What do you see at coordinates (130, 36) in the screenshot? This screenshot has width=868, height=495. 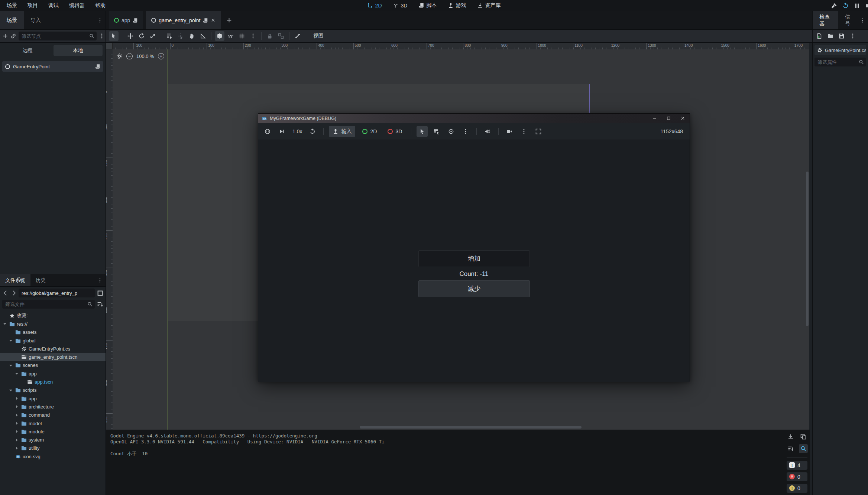 I see `move-tool-button` at bounding box center [130, 36].